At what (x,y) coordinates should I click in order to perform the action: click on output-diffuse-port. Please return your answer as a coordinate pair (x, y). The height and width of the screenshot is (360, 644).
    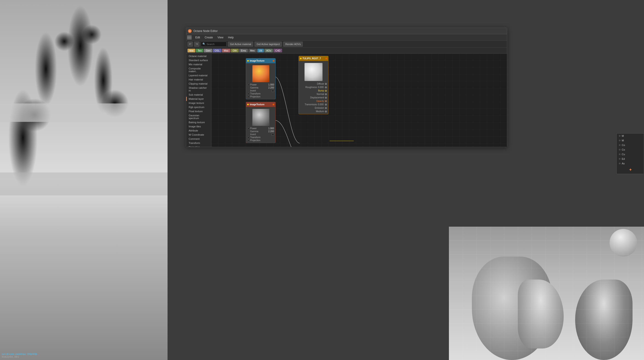
    Looking at the image, I should click on (326, 84).